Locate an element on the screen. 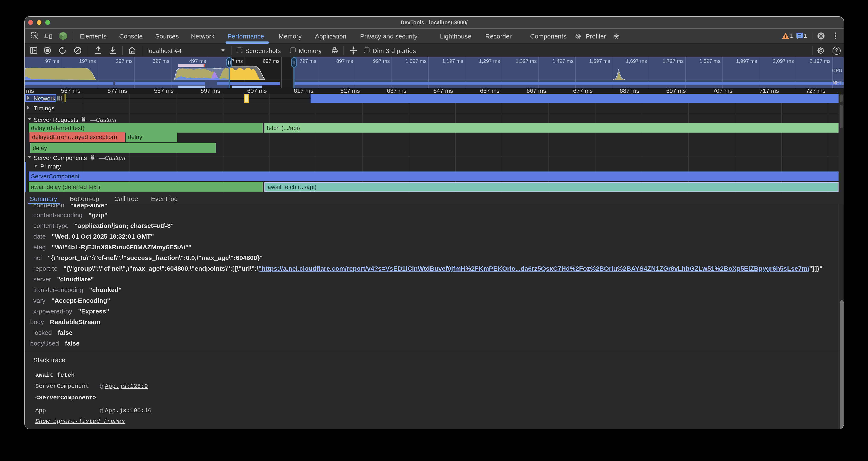 The height and width of the screenshot is (461, 868). svg-text: 1,097 ms is located at coordinates (416, 61).